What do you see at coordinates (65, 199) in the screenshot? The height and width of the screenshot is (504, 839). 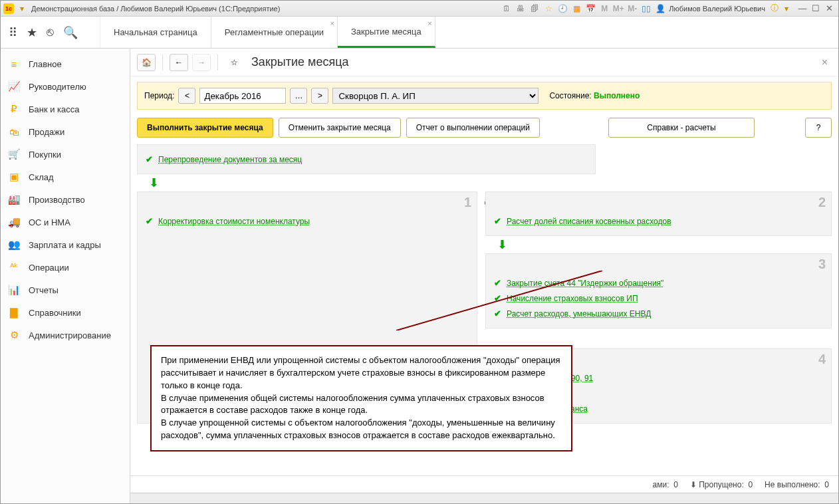 I see `sidebar-item-production: 🏭Производство` at bounding box center [65, 199].